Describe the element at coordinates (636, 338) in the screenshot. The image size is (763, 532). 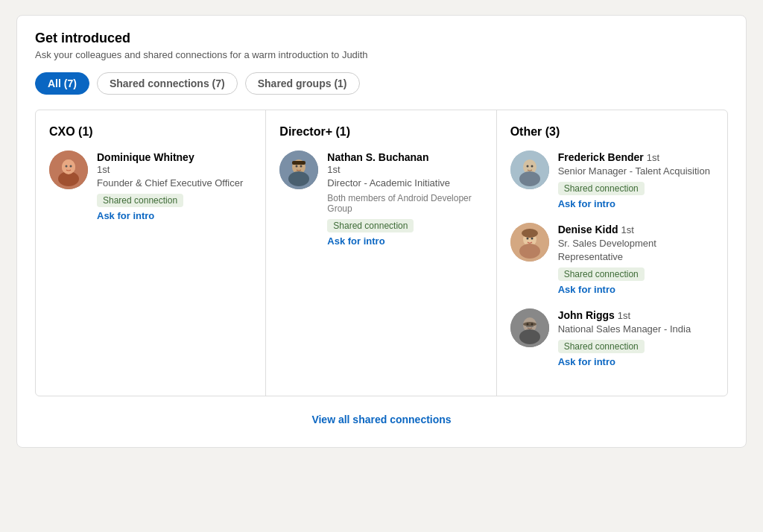
I see `person-info-john: John Riggs 1st National Sales Manager - …` at that location.